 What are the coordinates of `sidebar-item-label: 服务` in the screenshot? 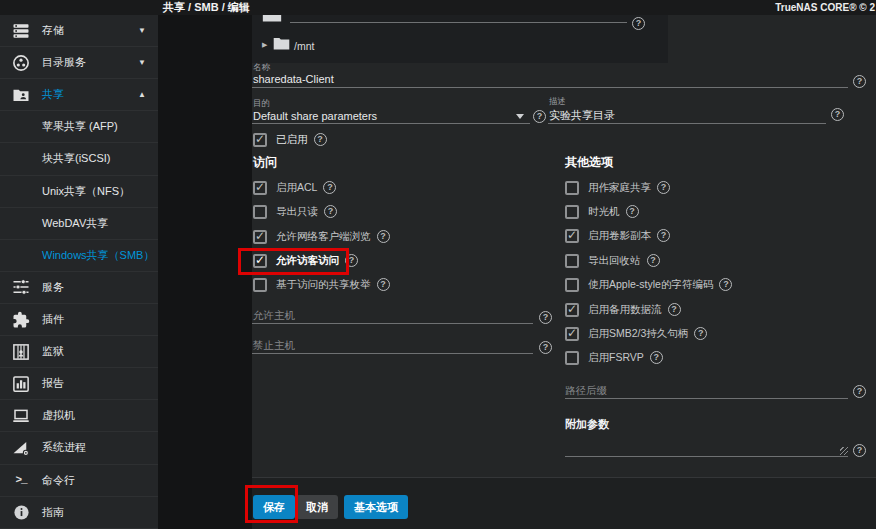 It's located at (53, 288).